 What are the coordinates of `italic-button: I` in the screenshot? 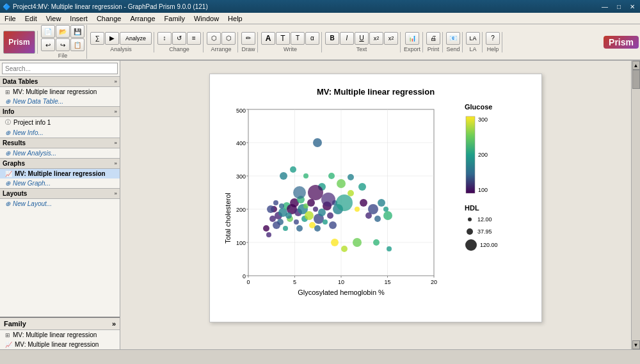 It's located at (347, 38).